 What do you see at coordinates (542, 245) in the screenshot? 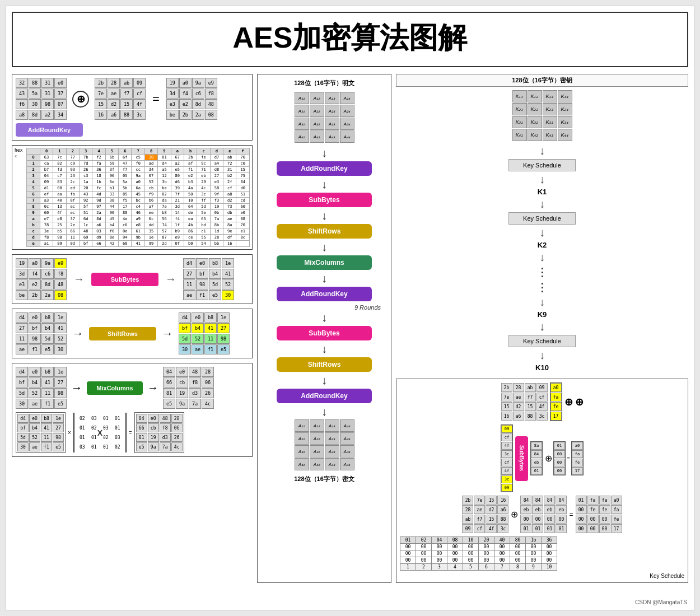
I see `k2-label: K2` at bounding box center [542, 245].